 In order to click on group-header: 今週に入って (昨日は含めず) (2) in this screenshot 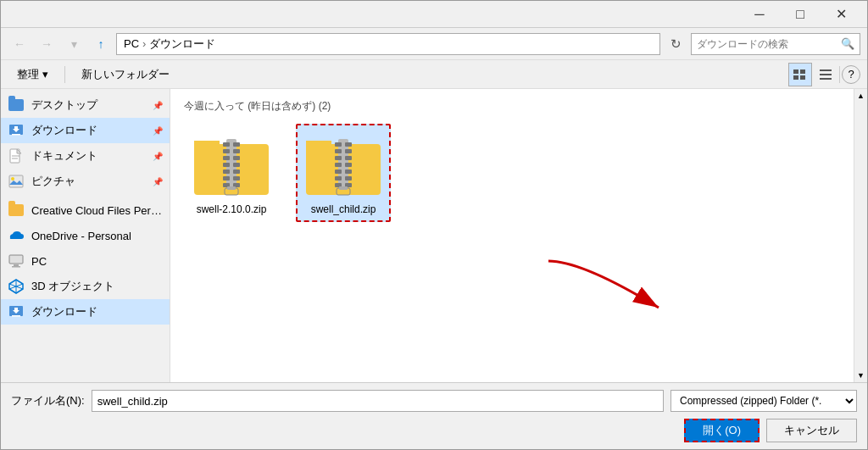, I will do `click(512, 107)`.